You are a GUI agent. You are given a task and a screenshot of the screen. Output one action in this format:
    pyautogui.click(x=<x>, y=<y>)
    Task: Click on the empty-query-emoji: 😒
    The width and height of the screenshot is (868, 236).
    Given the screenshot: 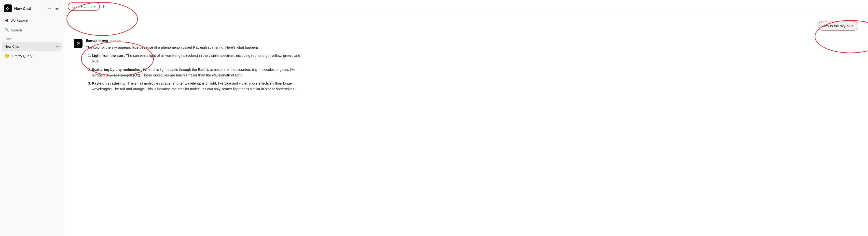 What is the action you would take?
    pyautogui.click(x=7, y=56)
    